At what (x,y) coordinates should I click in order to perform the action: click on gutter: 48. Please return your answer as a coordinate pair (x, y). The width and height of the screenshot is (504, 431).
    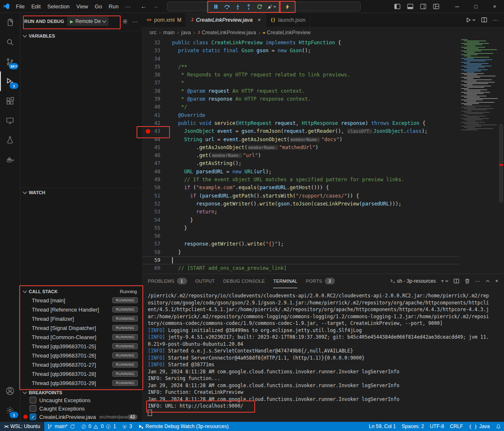
    Looking at the image, I should click on (157, 172).